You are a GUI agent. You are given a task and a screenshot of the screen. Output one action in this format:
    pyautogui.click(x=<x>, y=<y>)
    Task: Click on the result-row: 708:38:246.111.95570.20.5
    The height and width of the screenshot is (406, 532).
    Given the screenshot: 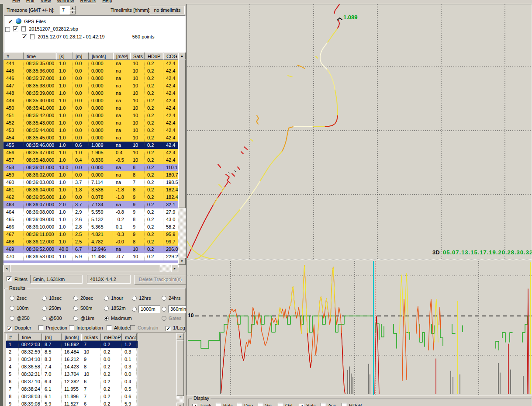 What is the action you would take?
    pyautogui.click(x=72, y=389)
    